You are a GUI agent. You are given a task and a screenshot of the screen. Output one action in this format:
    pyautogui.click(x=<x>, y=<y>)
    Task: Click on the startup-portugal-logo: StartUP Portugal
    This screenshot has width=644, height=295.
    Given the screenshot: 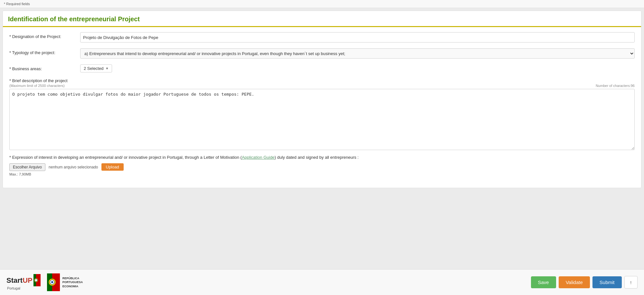 What is the action you would take?
    pyautogui.click(x=24, y=282)
    